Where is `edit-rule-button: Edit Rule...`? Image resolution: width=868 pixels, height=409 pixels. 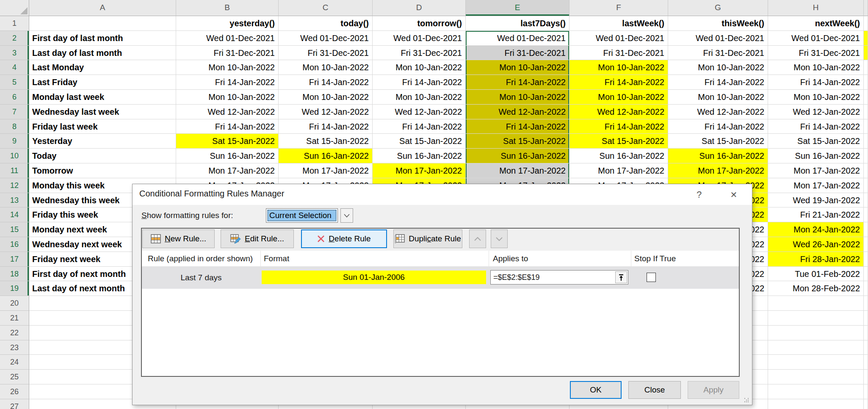 edit-rule-button: Edit Rule... is located at coordinates (257, 239).